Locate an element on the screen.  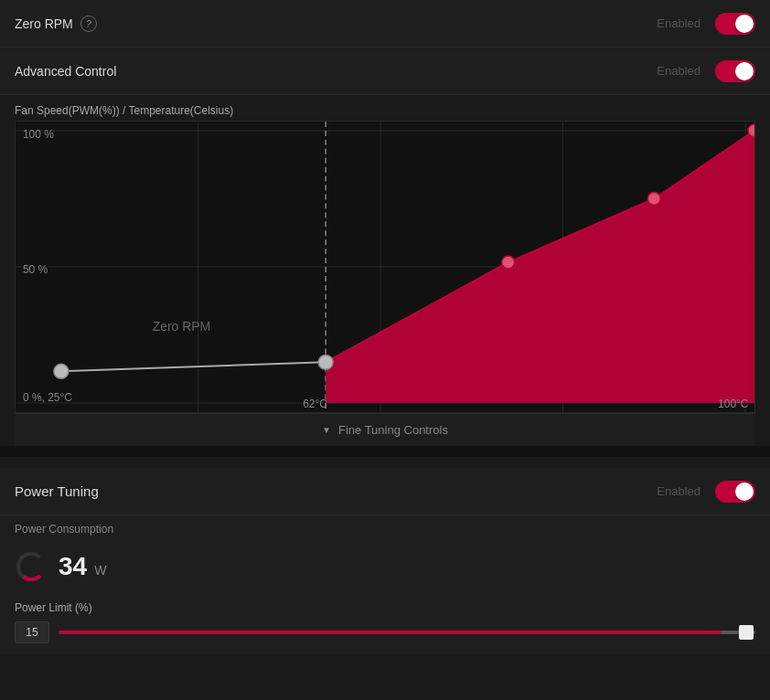
power-limit-slider-wrapper is located at coordinates (407, 632).